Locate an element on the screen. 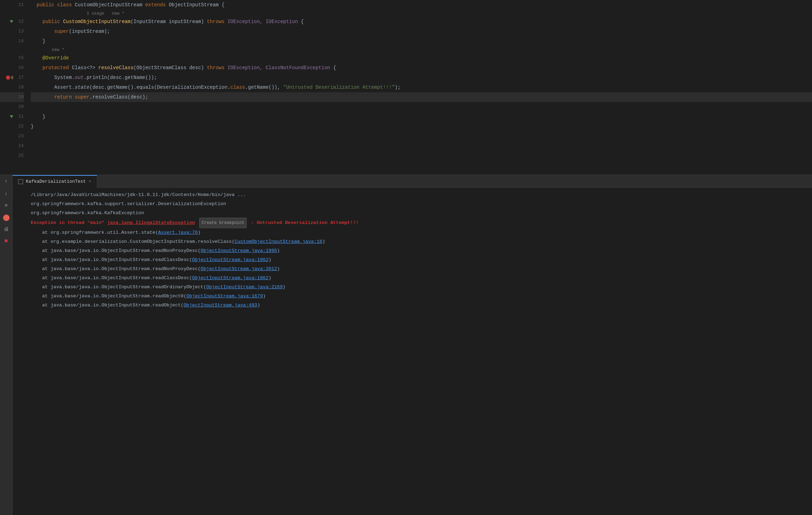 The height and width of the screenshot is (515, 812). output-line-exception: Exception in thread "main" java.lang.Ill… is located at coordinates (419, 223).